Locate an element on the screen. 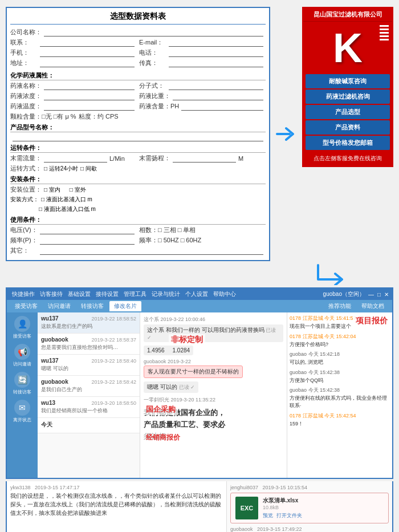 Image resolution: width=399 pixels, height=532 pixels. bottom-msg-1: ykw3138 2019-3-15 17:47:17 我们的设想是，，装个检测仪… is located at coordinates (116, 501).